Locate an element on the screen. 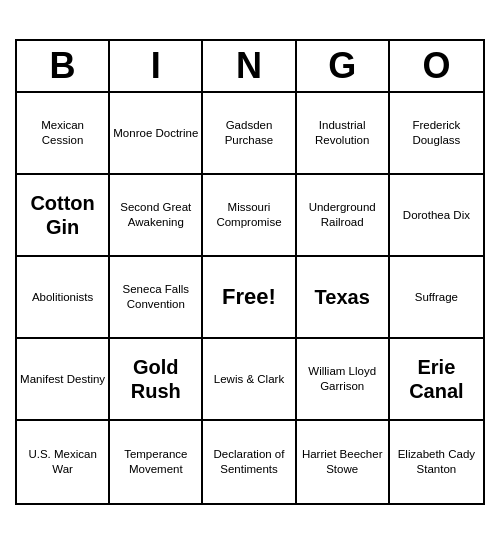  bingo-cell-22: Declaration of Sentiments is located at coordinates (250, 462).